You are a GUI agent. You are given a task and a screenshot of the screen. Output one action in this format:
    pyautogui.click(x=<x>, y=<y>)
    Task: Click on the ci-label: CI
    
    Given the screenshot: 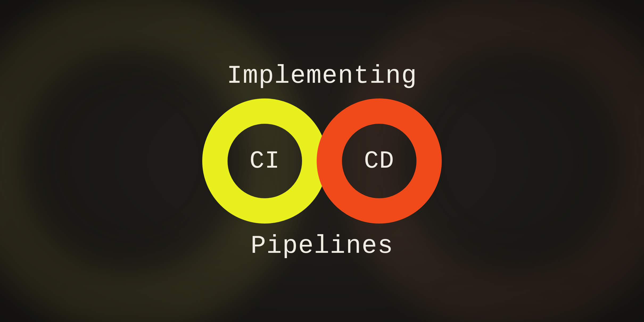 What is the action you would take?
    pyautogui.click(x=265, y=161)
    